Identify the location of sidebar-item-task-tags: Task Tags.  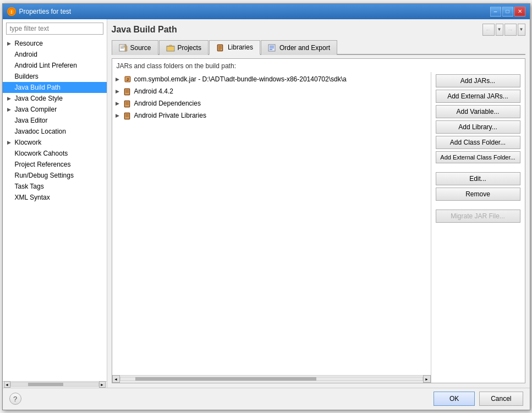
(55, 186).